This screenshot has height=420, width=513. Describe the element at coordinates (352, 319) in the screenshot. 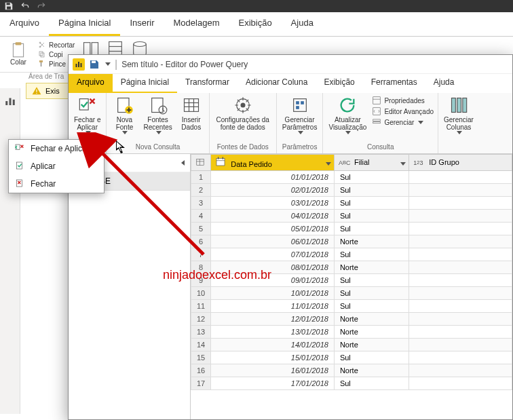

I see `table-row: 12 12/01/2018 Norte` at that location.